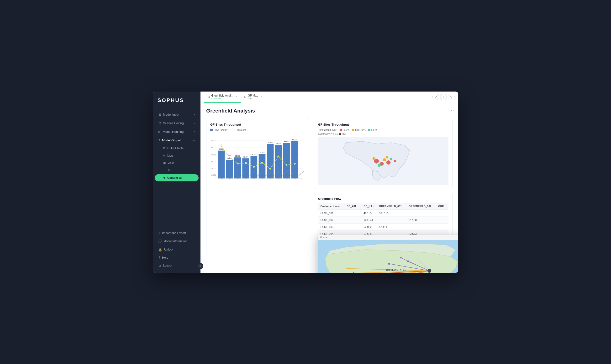  What do you see at coordinates (305, 178) in the screenshot?
I see `svg-text: 200` at bounding box center [305, 178].